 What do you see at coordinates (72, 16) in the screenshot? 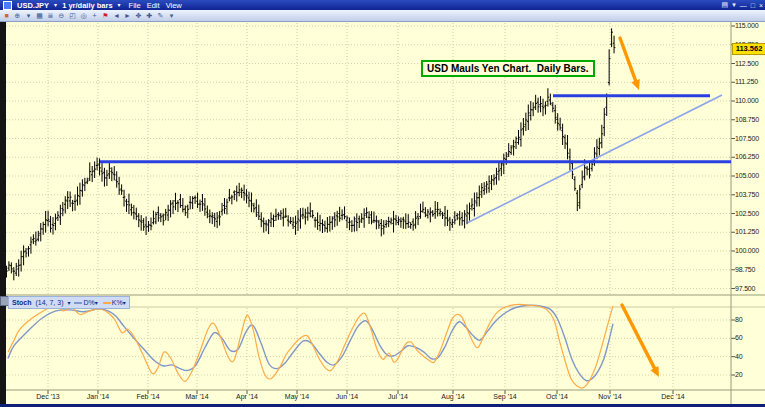
I see `zoom-window-icon: ◰` at bounding box center [72, 16].